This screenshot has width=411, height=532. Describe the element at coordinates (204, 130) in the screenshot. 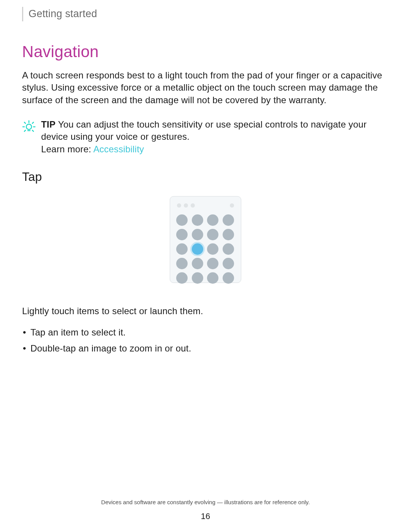

I see `tip-text: You can adjust the touch sensitivity or …` at that location.